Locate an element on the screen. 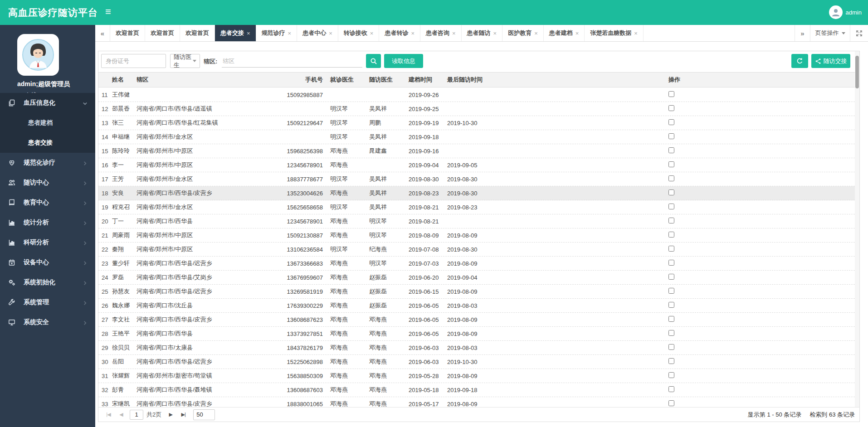  scrollbar-thumb is located at coordinates (857, 72).